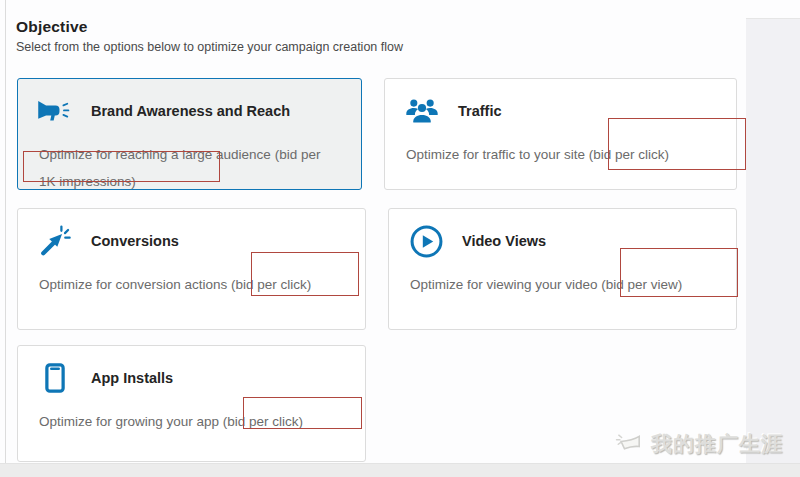 The image size is (800, 477). What do you see at coordinates (55, 111) in the screenshot?
I see `megaphone-icon` at bounding box center [55, 111].